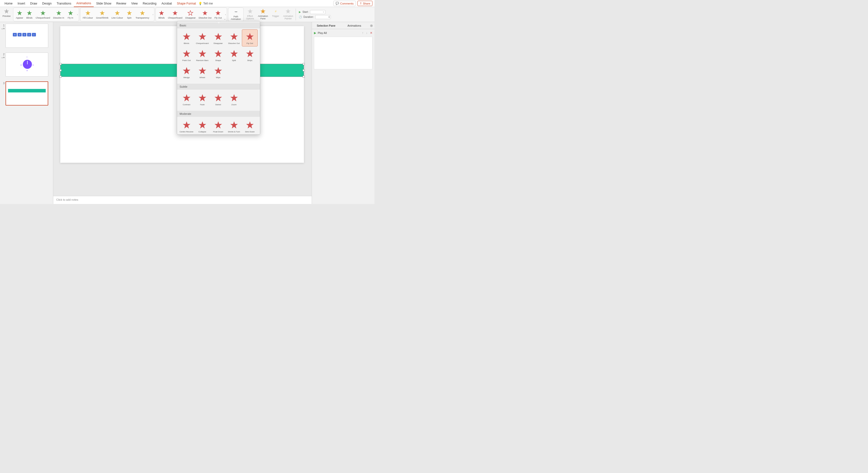  Describe the element at coordinates (323, 17) in the screenshot. I see `duration-stepper: ▲▼` at that location.